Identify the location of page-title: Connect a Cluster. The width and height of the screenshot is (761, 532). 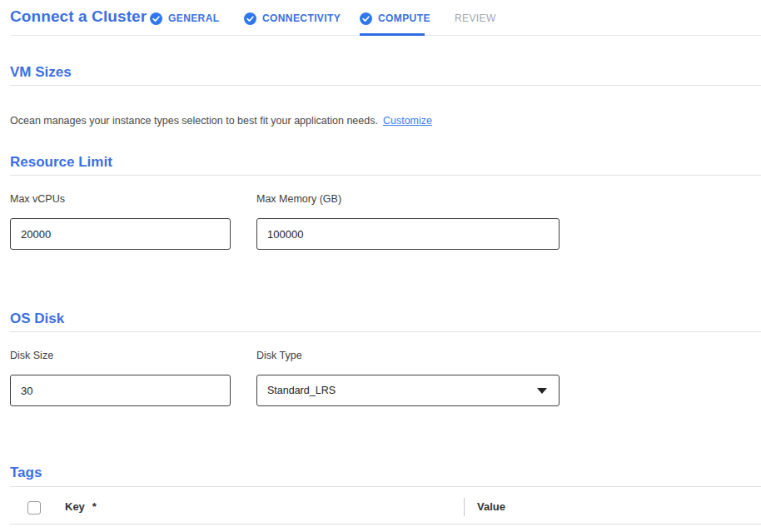
(78, 17).